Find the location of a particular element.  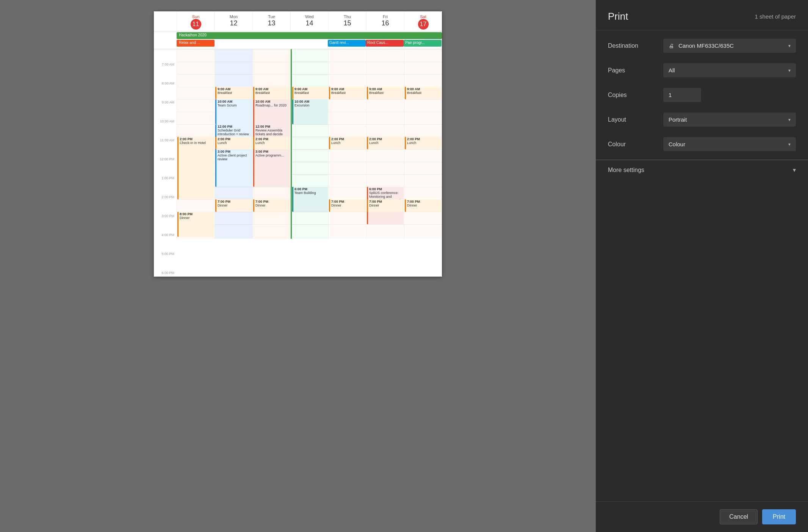

more-settings-row: More settings ▾ is located at coordinates (702, 170).